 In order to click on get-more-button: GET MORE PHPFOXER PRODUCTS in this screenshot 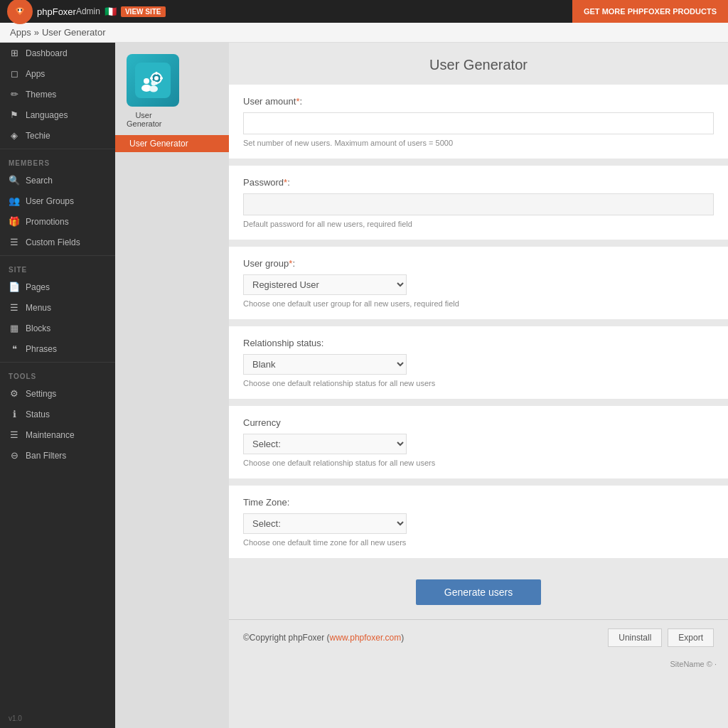, I will do `click(650, 11)`.